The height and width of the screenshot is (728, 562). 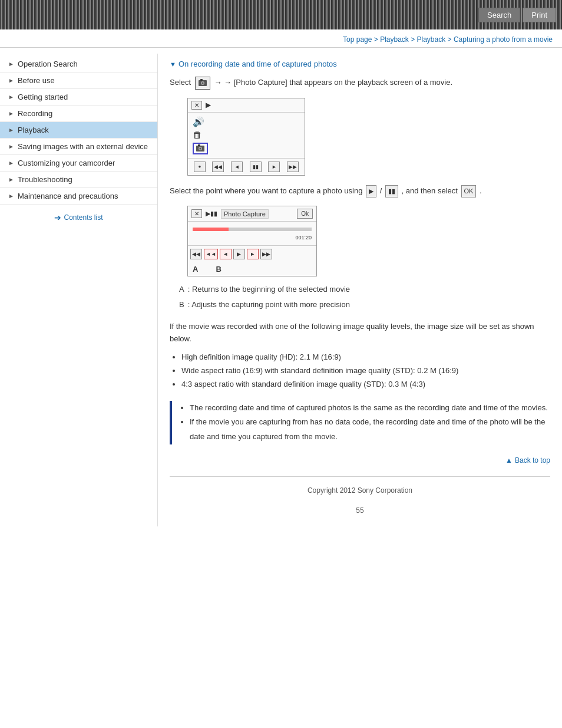 What do you see at coordinates (360, 488) in the screenshot?
I see `footer: Copyright 2012 Sony Corporation` at bounding box center [360, 488].